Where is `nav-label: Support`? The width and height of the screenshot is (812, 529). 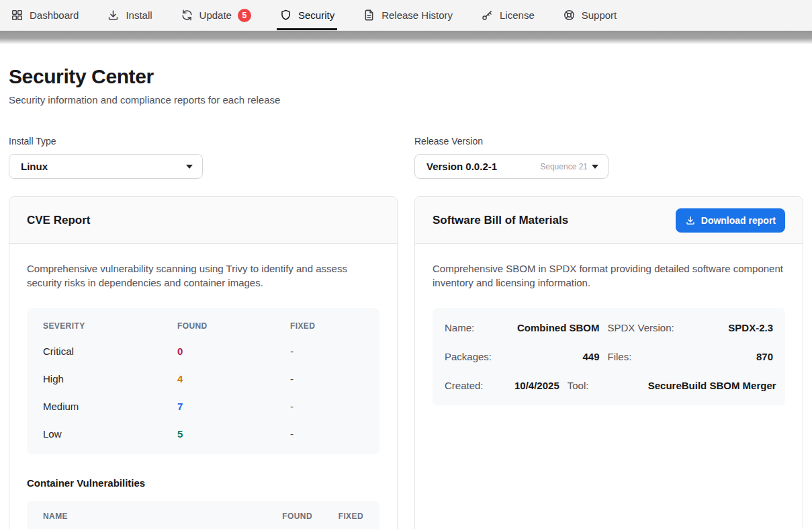
nav-label: Support is located at coordinates (599, 15).